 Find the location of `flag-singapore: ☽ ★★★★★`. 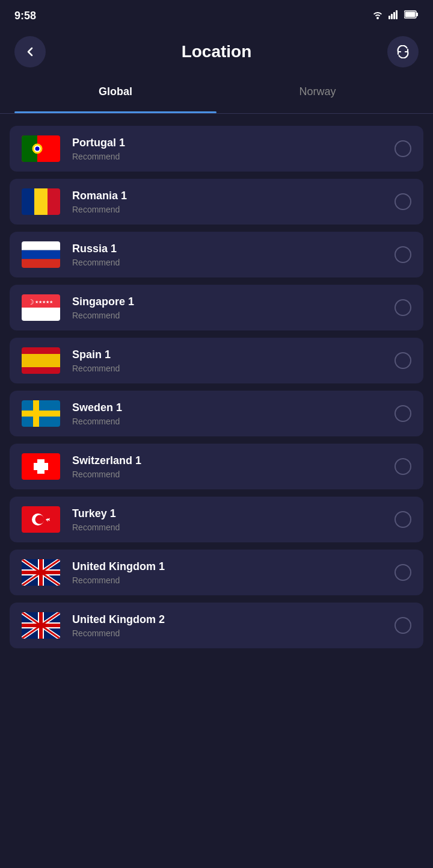

flag-singapore: ☽ ★★★★★ is located at coordinates (41, 308).